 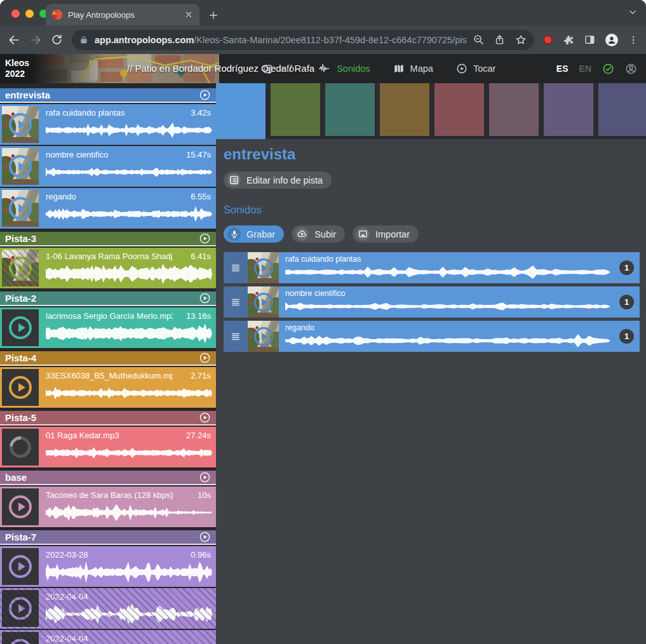 I want to click on macos-traffic-lights, so click(x=29, y=14).